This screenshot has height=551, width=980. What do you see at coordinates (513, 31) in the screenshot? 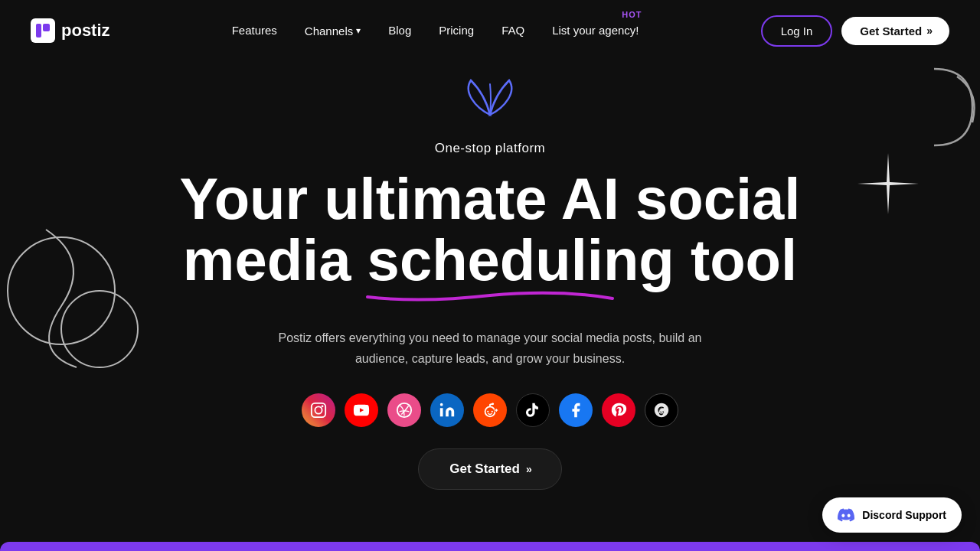
I see `nav-faq: FAQ` at bounding box center [513, 31].